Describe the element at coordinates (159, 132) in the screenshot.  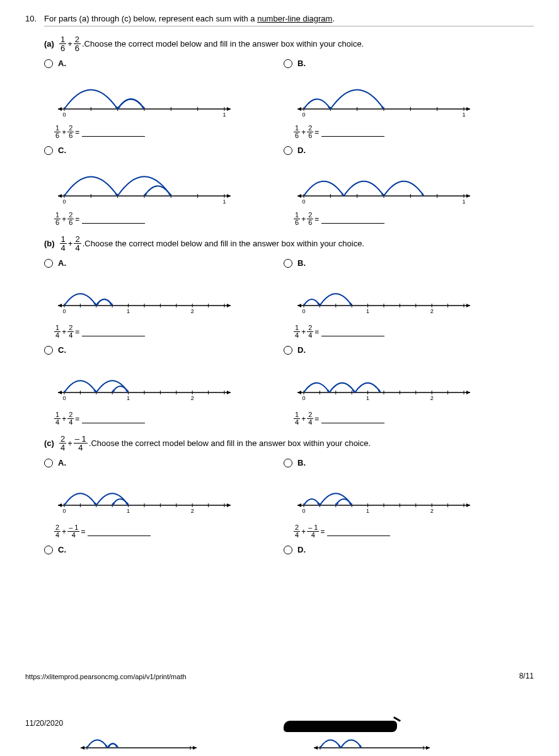
I see `equation-a-A: 16 + 26 =` at that location.